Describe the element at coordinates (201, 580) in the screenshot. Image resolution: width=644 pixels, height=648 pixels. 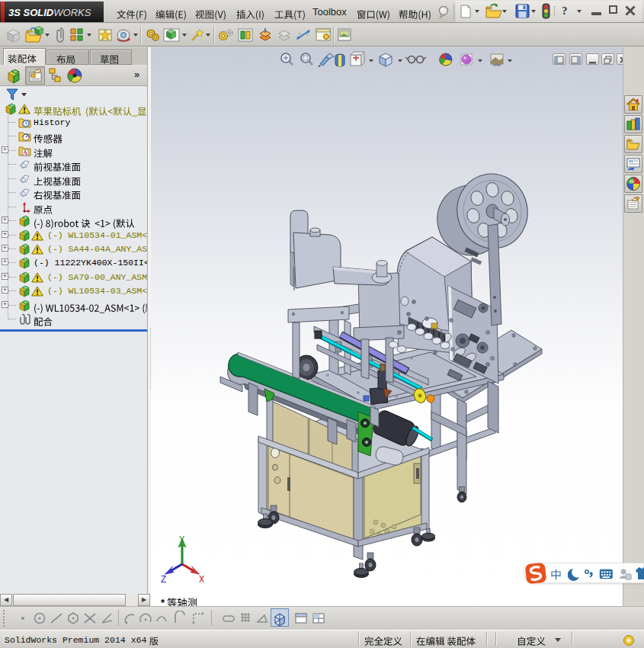
I see `svg-text: X` at that location.